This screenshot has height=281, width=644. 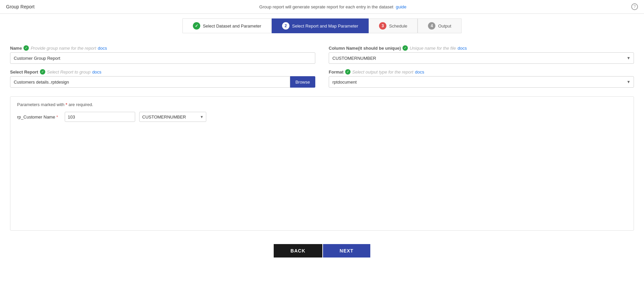 What do you see at coordinates (41, 105) in the screenshot?
I see `params-note-prefix: Parameters marked with` at bounding box center [41, 105].